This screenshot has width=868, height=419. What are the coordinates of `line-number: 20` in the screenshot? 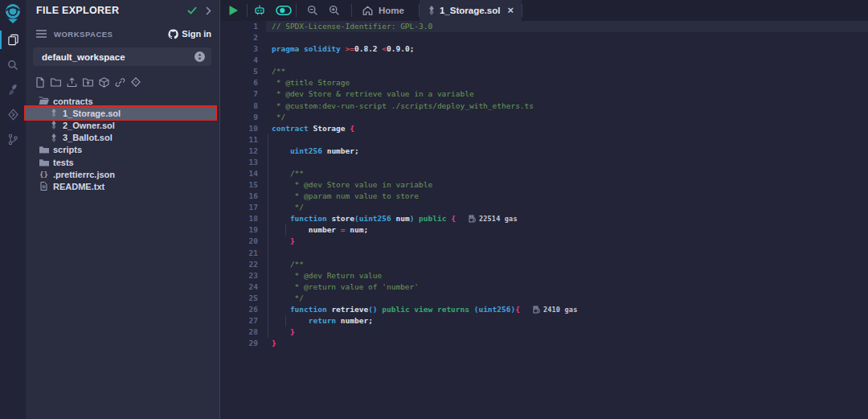 It's located at (240, 241).